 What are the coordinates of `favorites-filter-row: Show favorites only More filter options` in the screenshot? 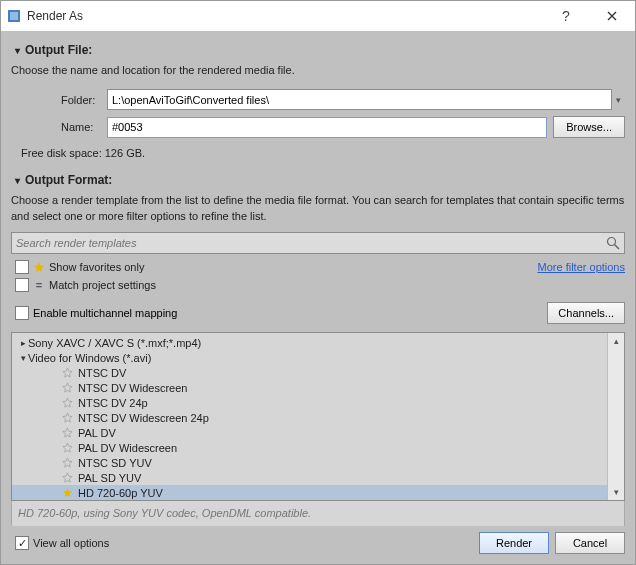 It's located at (318, 267).